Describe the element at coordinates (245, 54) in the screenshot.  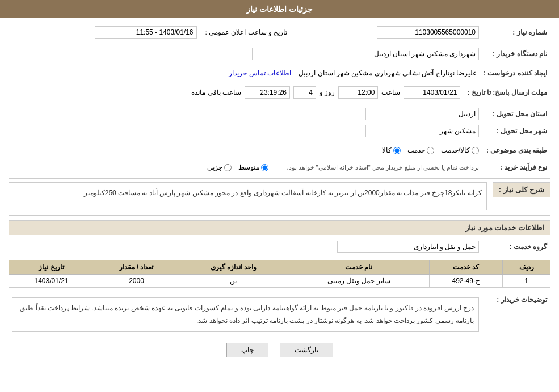
I see `buyer-org-value-cell` at that location.